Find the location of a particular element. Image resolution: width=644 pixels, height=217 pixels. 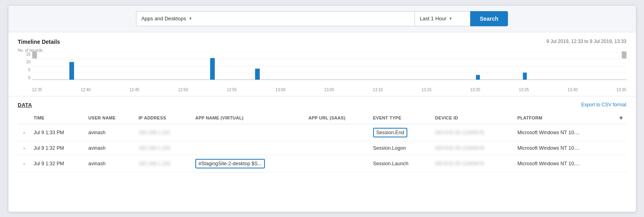

row1-appurl is located at coordinates (337, 132).